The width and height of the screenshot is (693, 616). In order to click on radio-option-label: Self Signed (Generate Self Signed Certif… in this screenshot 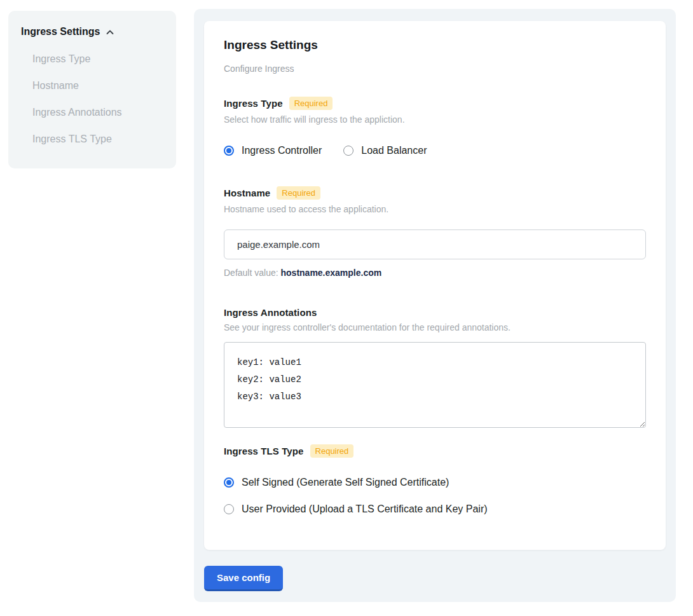, I will do `click(345, 483)`.